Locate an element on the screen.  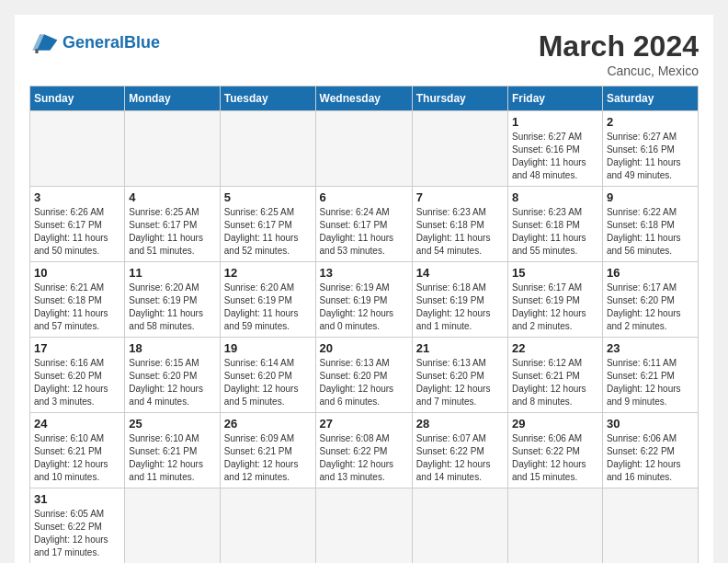
calendar-cell: 30Sunrise: 6:06 AM Sunset: 6:22 PM Dayli… is located at coordinates (650, 451).